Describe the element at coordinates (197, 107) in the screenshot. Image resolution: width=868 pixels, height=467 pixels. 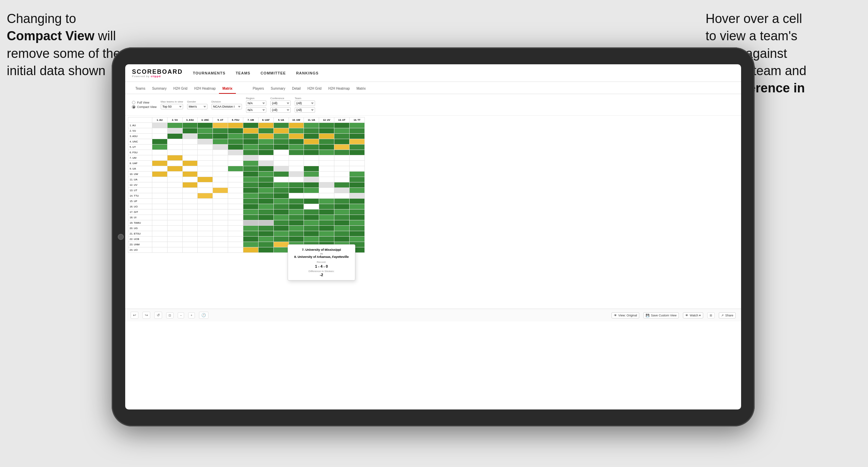
I see `filter-gender-select: Men's` at that location.